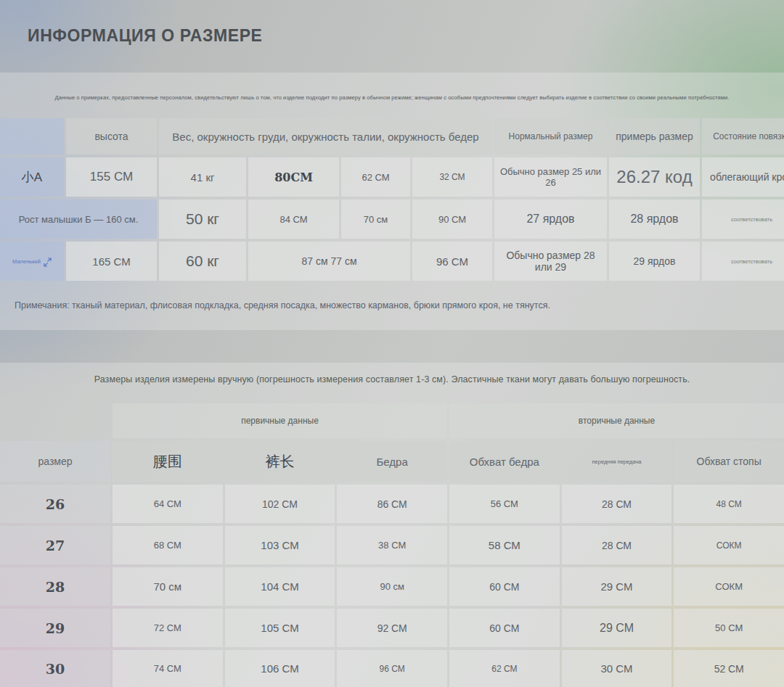  I want to click on measure-row-size: 26, so click(55, 503).